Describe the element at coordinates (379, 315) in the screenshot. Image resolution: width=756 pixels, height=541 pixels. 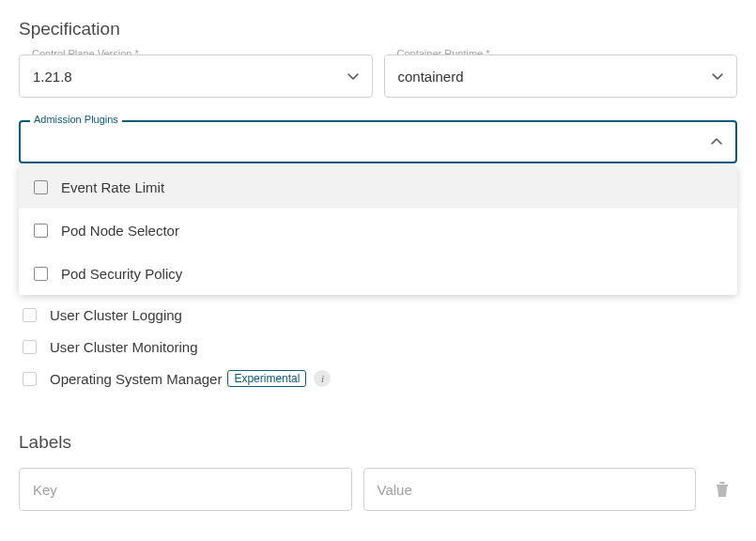
I see `feature-option-user-cluster-logging: User Cluster Logging` at that location.